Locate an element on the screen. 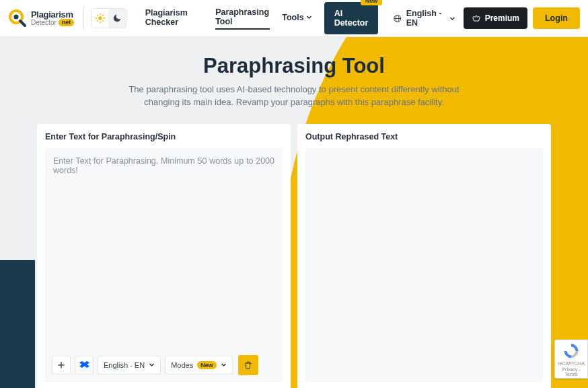 This screenshot has height=388, width=588. logo: Plagiarism Detector net is located at coordinates (46, 18).